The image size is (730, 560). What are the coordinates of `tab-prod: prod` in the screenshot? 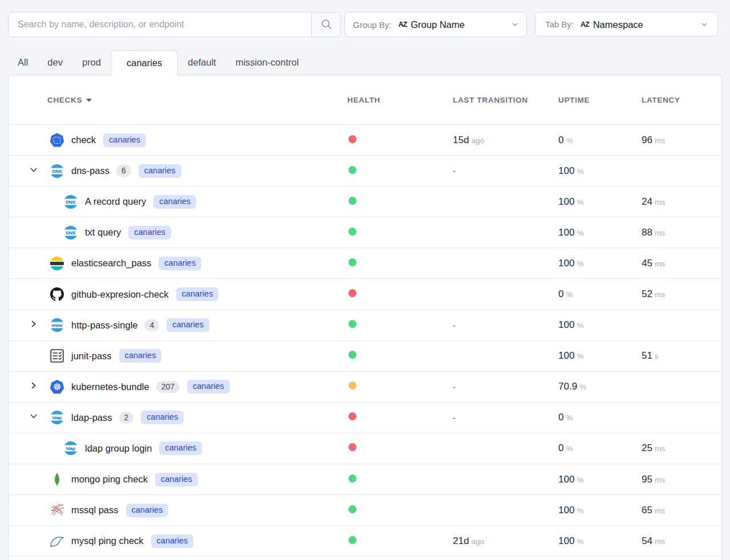 It's located at (91, 63).